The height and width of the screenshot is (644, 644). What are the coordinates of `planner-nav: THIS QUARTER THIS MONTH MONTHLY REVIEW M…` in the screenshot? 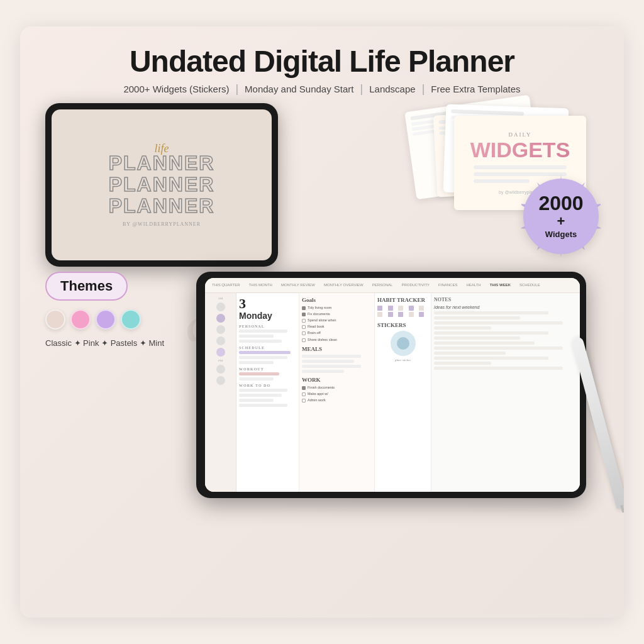 It's located at (392, 286).